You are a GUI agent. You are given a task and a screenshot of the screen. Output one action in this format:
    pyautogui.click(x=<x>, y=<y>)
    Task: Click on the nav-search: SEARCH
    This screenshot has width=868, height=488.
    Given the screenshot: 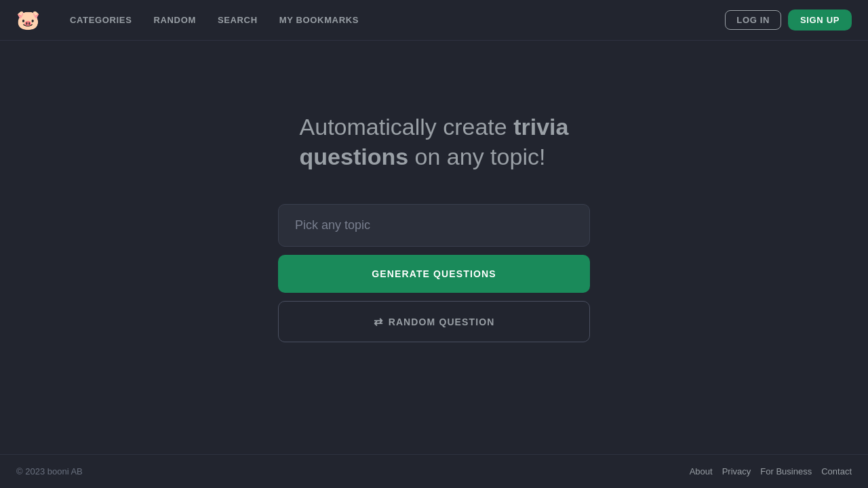 What is the action you would take?
    pyautogui.click(x=237, y=20)
    